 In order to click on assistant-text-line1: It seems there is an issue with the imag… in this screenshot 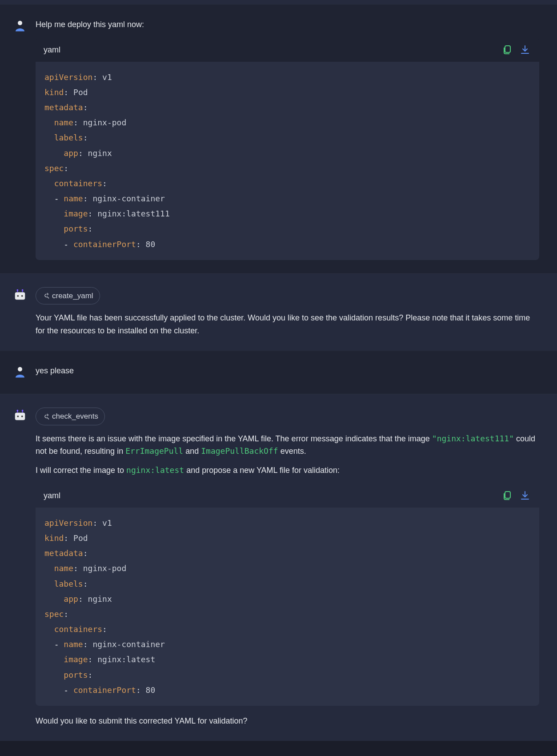, I will do `click(287, 445)`.